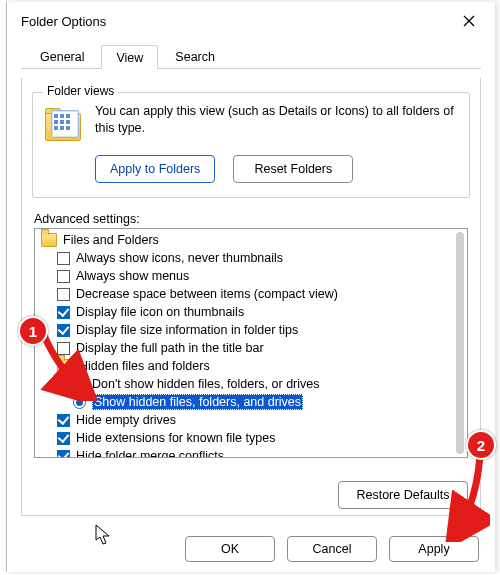 Image resolution: width=500 pixels, height=575 pixels. What do you see at coordinates (207, 294) in the screenshot?
I see `option-label: Decrease space between items (compact vi…` at bounding box center [207, 294].